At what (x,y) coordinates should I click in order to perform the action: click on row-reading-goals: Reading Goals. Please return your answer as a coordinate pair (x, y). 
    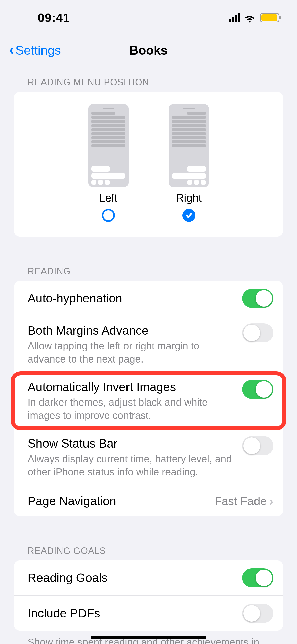
    Looking at the image, I should click on (148, 578).